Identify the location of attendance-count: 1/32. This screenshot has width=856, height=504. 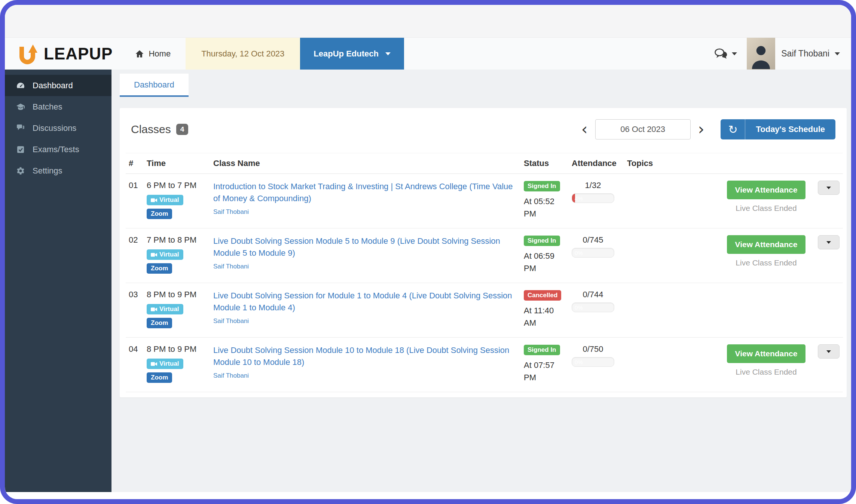
(593, 185).